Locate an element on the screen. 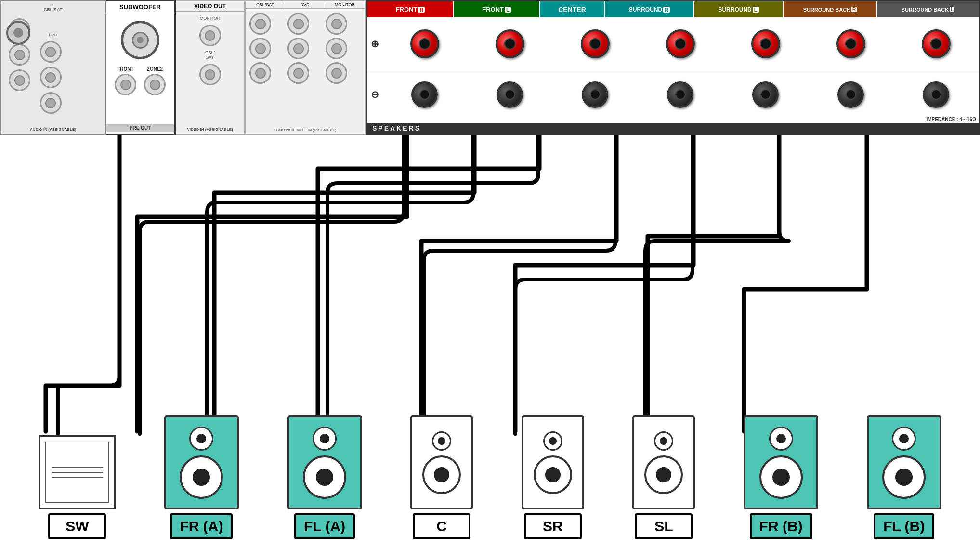 This screenshot has width=980, height=549. frb-woofer is located at coordinates (781, 477).